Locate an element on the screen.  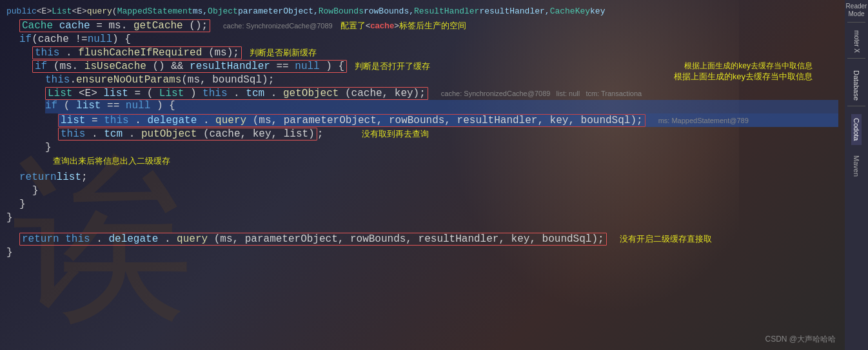
var-cache: cache is located at coordinates (75, 26).